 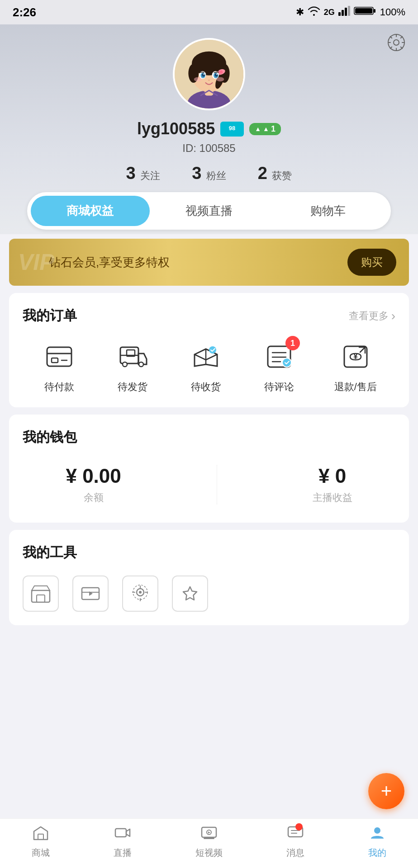 I want to click on orders-header: 我的订单 查看更多 ›, so click(x=209, y=316).